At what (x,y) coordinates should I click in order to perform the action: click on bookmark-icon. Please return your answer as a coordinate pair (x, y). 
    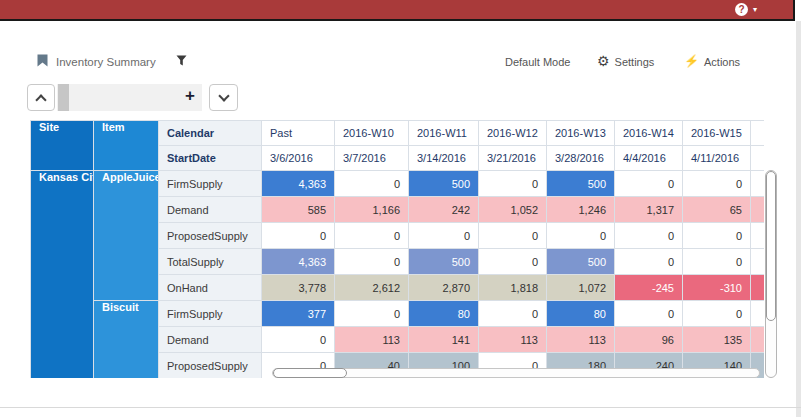
    Looking at the image, I should click on (42, 62).